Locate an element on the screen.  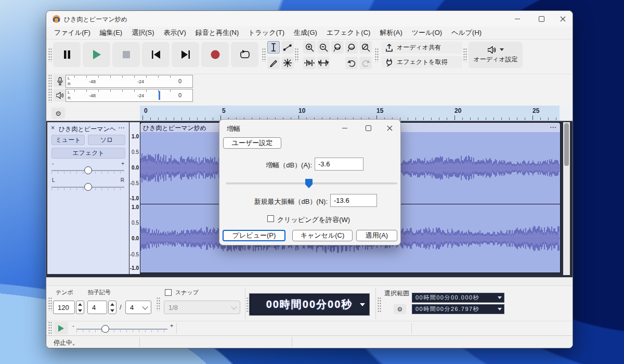
play-at-speed-button is located at coordinates (61, 328).